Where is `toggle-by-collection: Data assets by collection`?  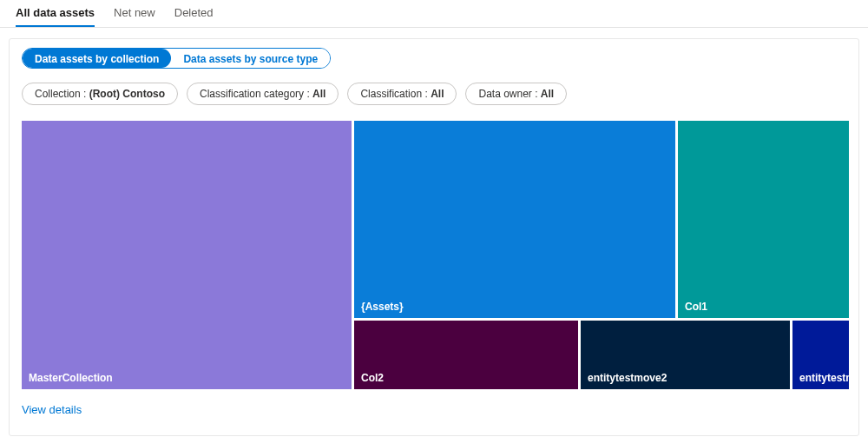
toggle-by-collection: Data assets by collection is located at coordinates (97, 58).